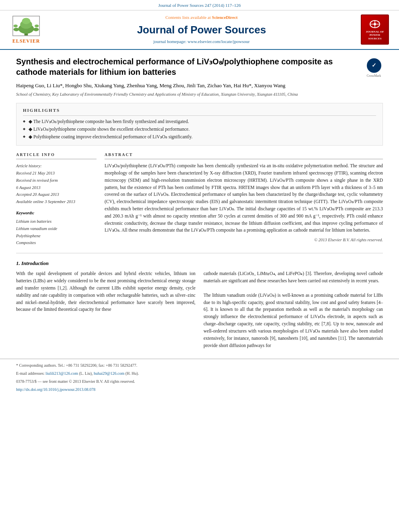  I want to click on journal-citation-text: Journal of Power Sources 247 (2014) 117–…, so click(200, 5).